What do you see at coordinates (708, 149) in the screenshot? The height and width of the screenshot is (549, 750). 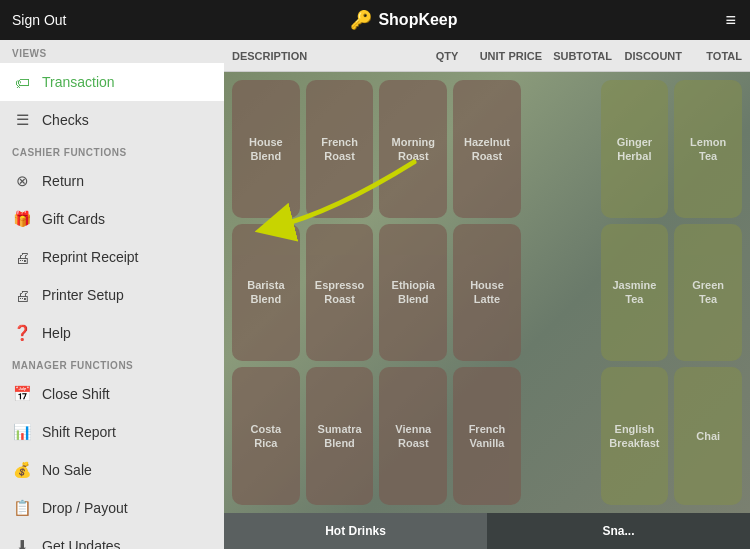 I see `product-btn-r0-c6: Lemon Tea` at bounding box center [708, 149].